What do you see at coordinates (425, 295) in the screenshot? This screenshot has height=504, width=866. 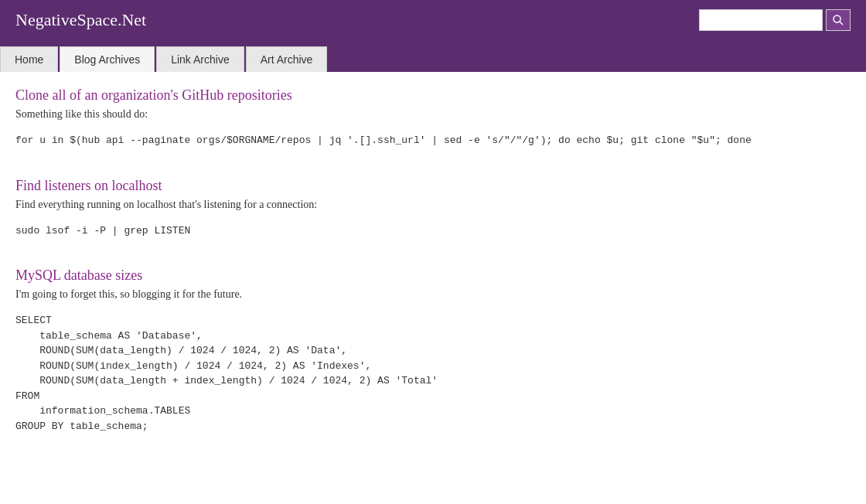 I see `post-intro: I'm going to forget this, so blogging it…` at bounding box center [425, 295].